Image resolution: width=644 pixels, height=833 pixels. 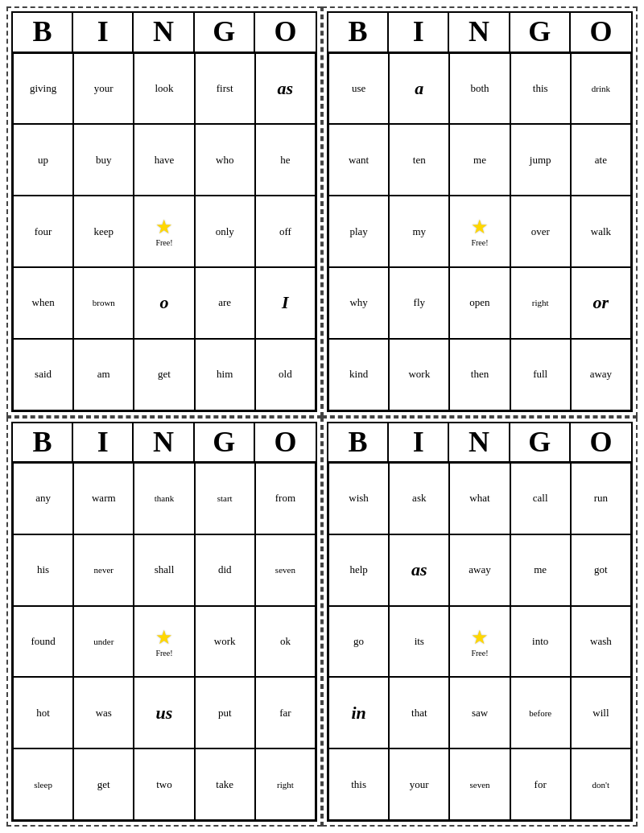 What do you see at coordinates (103, 642) in the screenshot?
I see `bingo-cell-11: under` at bounding box center [103, 642].